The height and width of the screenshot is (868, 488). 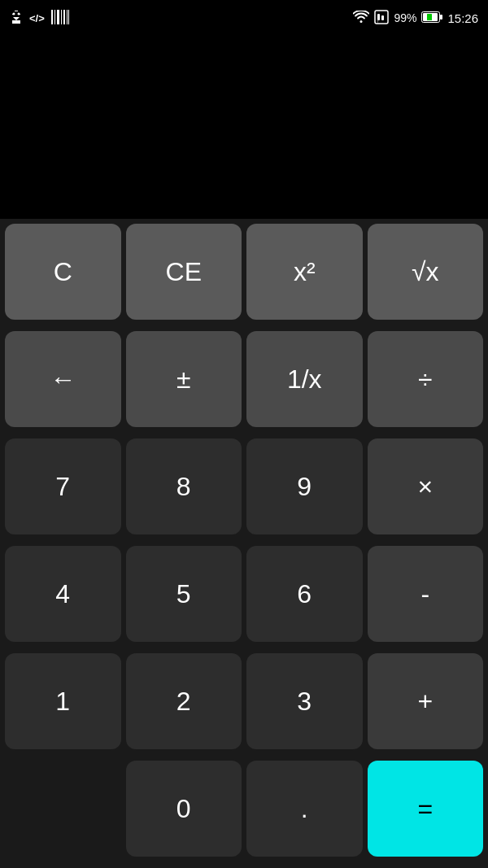 I want to click on empty-placeholder, so click(x=63, y=809).